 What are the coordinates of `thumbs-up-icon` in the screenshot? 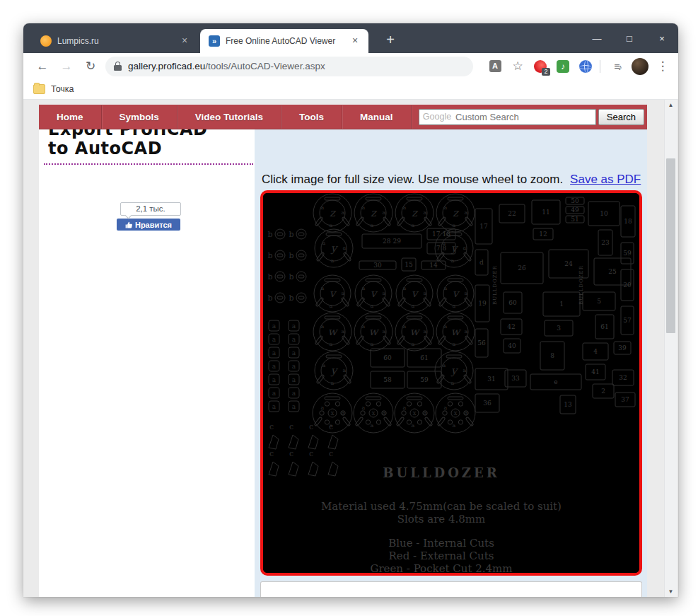 It's located at (129, 225).